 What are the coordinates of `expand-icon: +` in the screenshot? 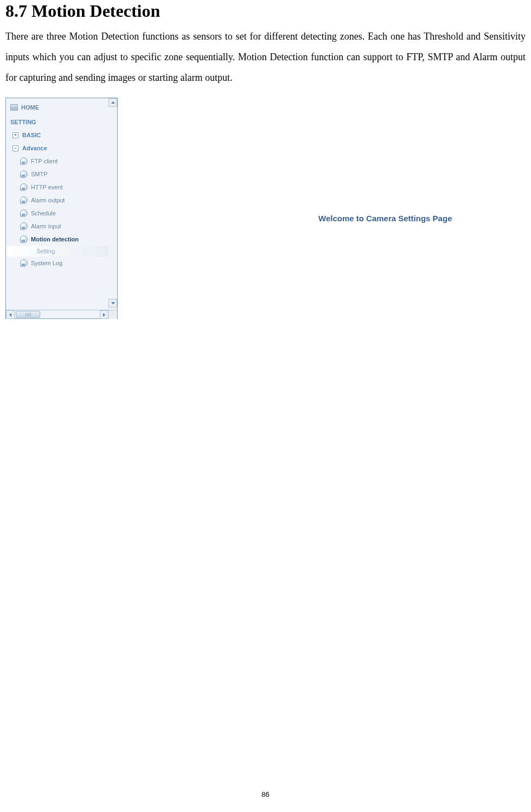 It's located at (15, 136).